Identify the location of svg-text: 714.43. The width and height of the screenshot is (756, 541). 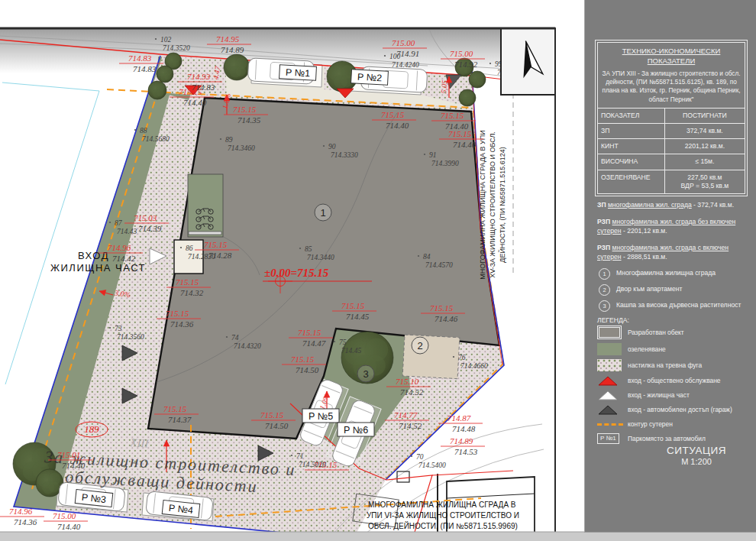
(127, 232).